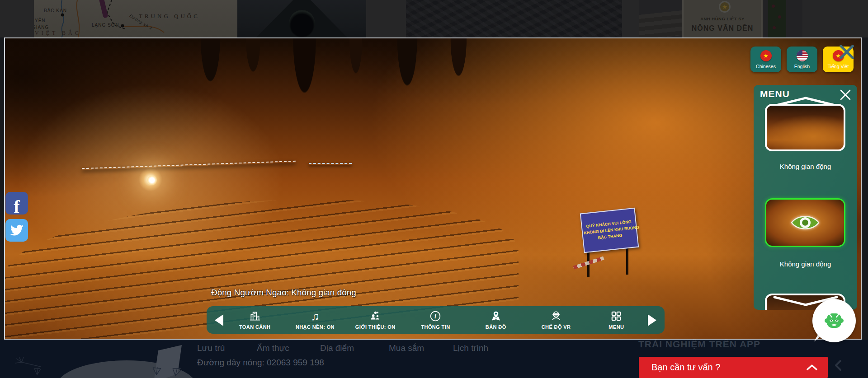  What do you see at coordinates (55, 11) in the screenshot?
I see `map-label-bac-kan: BẮC KẠN` at bounding box center [55, 11].